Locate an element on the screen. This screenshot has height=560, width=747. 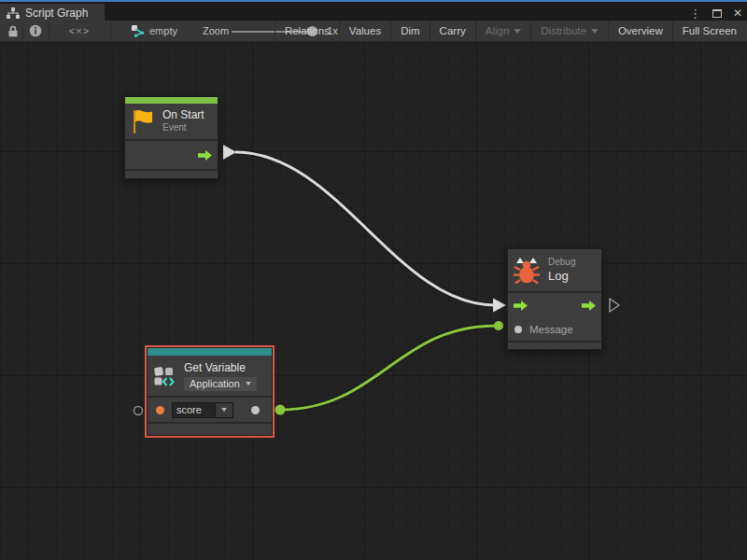
zoom-label: Zoom is located at coordinates (216, 31).